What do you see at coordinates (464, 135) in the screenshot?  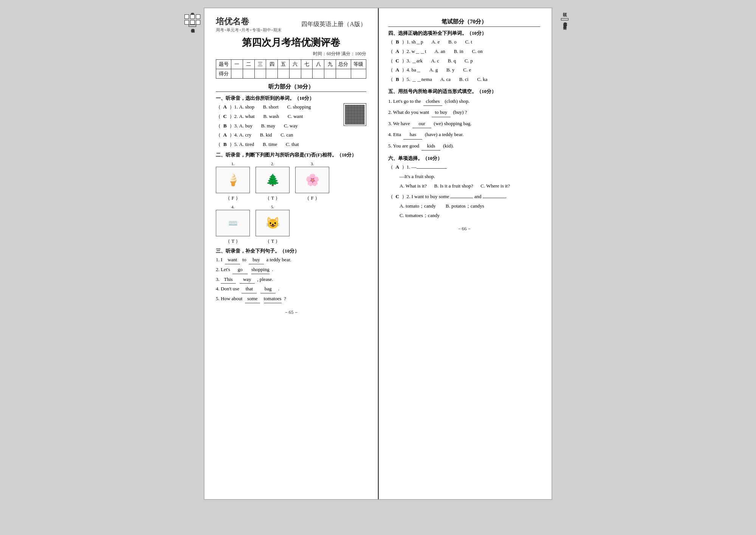 I see `s5-q4: 4. Etta has (have) a teddy bear.` at bounding box center [464, 135].